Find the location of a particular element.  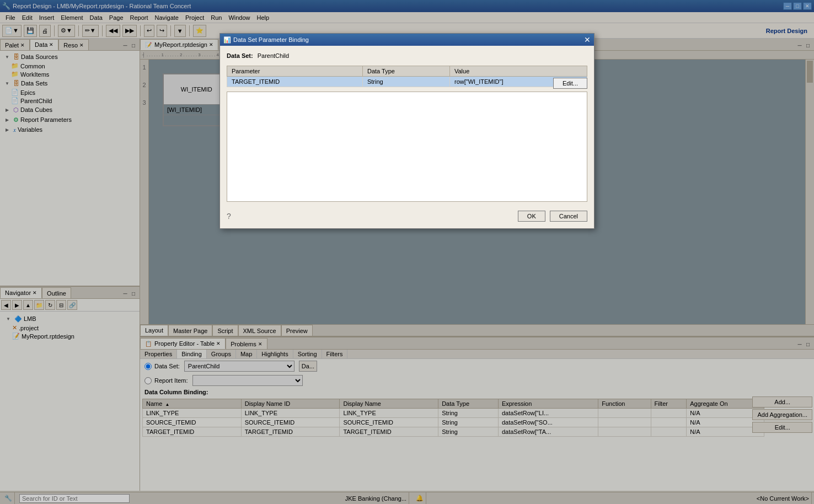

modal-close-btn: ✕ is located at coordinates (587, 40).